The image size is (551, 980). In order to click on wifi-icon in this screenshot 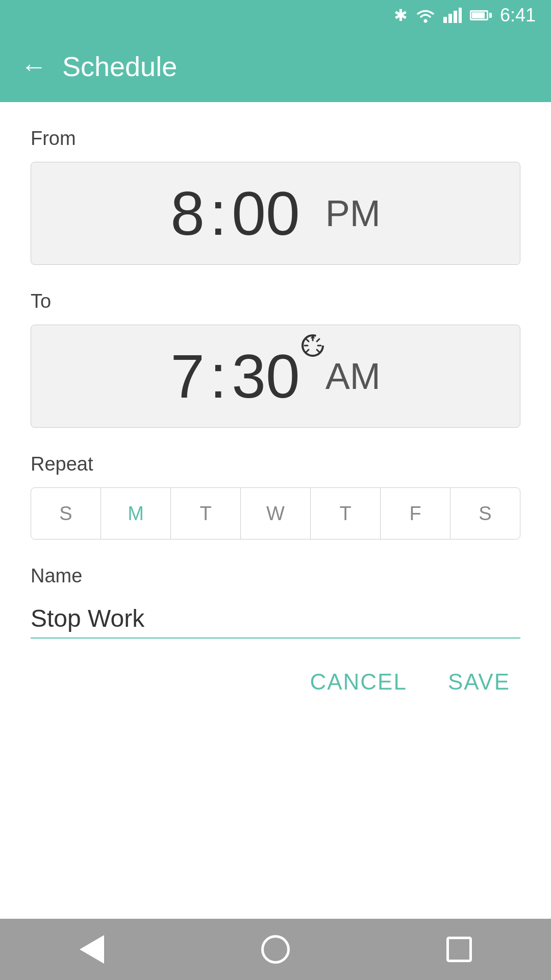, I will do `click(425, 15)`.